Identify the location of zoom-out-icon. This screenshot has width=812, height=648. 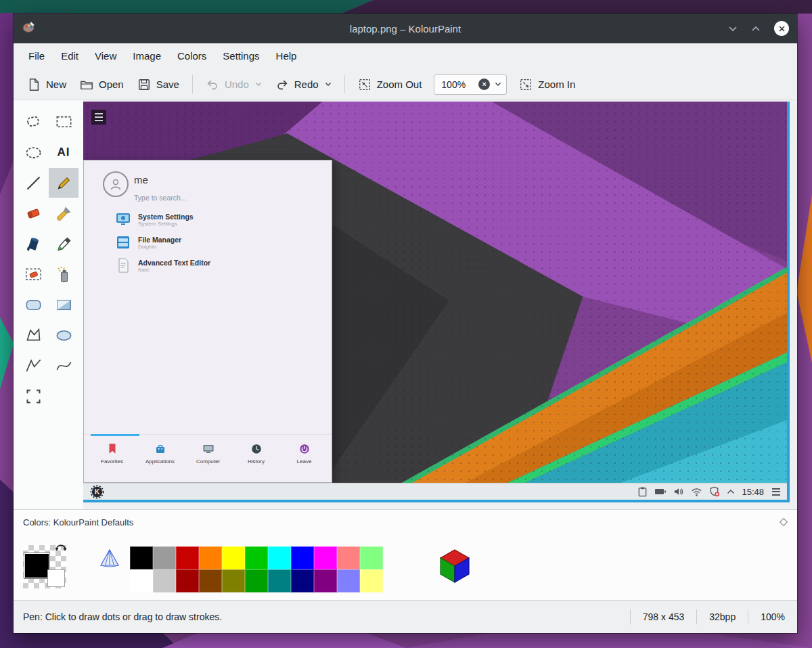
(365, 85).